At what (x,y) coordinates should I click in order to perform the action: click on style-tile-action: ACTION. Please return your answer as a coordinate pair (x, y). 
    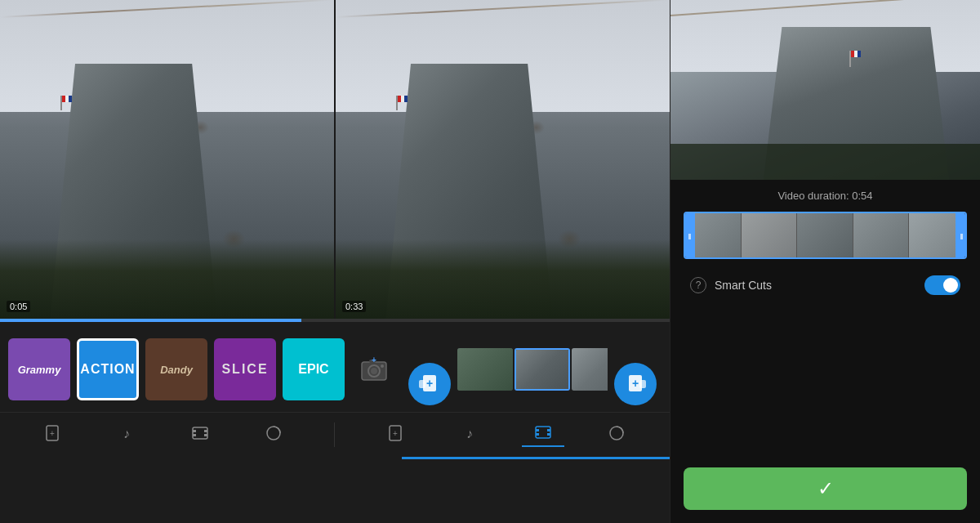
    Looking at the image, I should click on (108, 369).